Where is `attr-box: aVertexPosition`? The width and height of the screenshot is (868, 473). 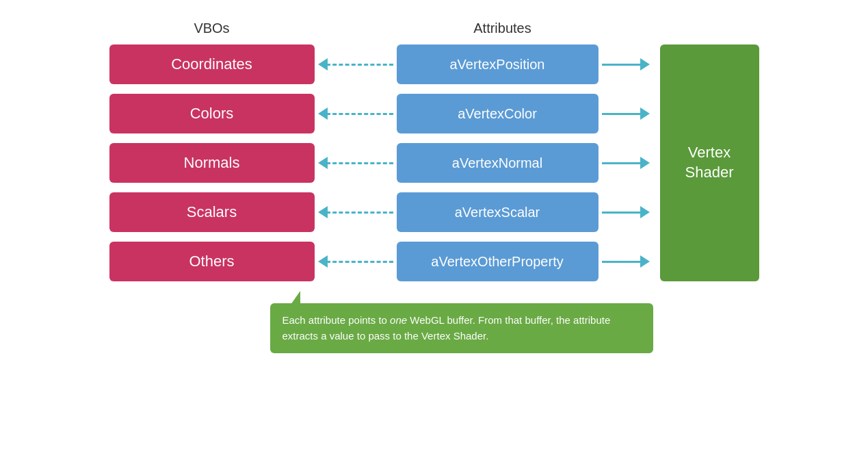
attr-box: aVertexPosition is located at coordinates (498, 64).